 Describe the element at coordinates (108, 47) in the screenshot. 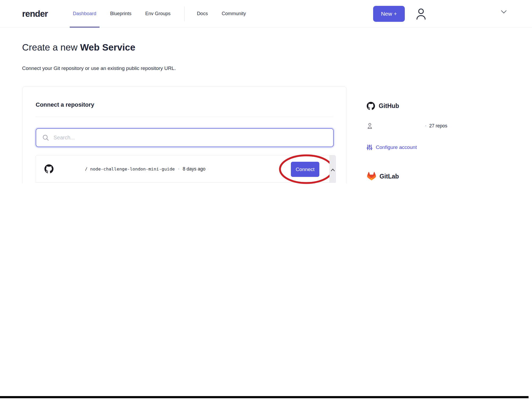

I see `page-title-emphasis: Web Service` at that location.